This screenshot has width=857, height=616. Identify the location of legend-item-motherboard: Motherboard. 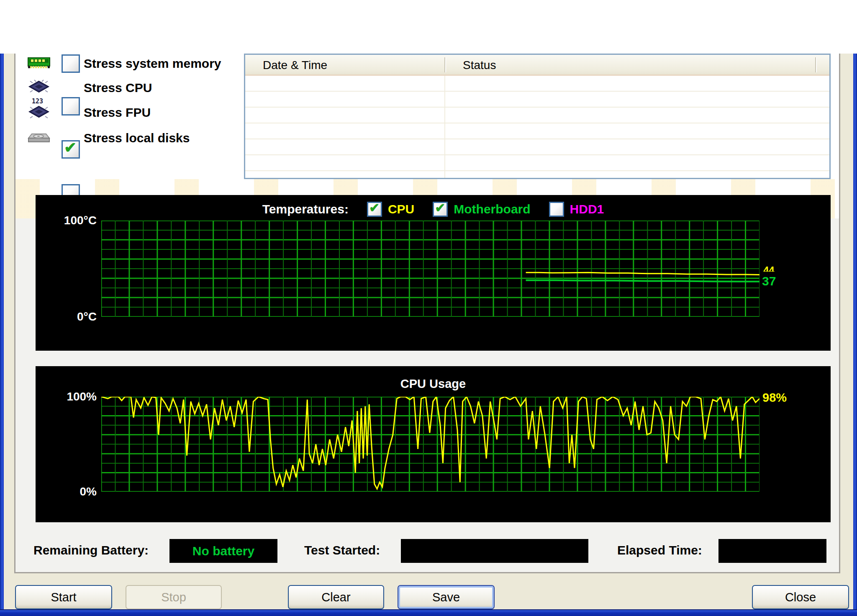
(481, 209).